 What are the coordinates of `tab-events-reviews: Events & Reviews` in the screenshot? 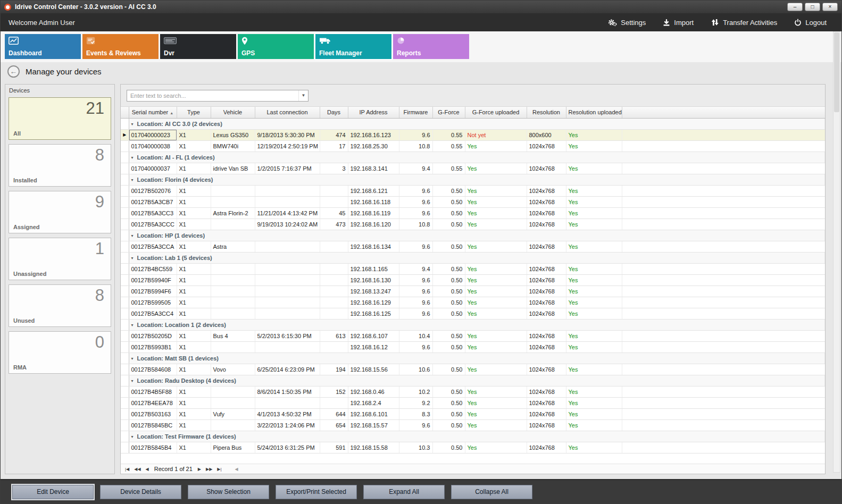 It's located at (120, 47).